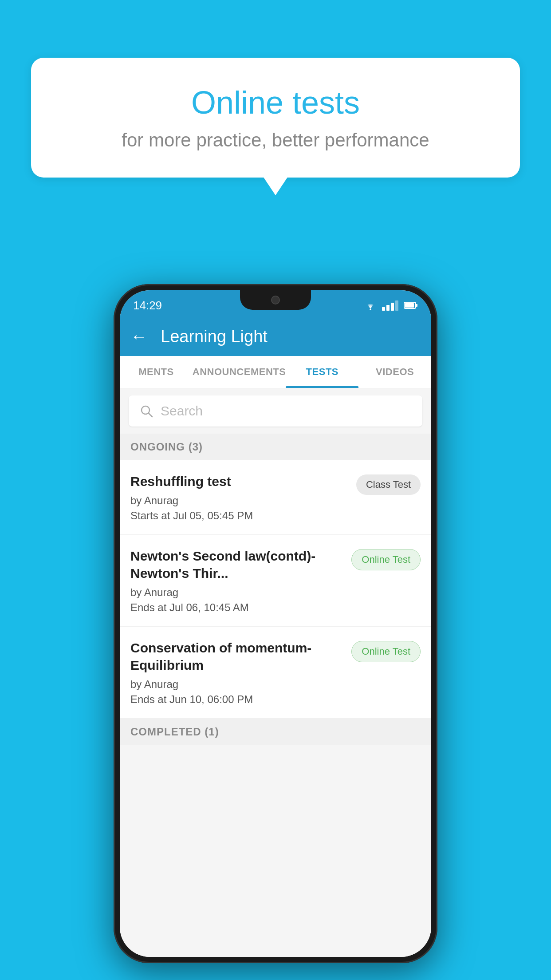 Image resolution: width=551 pixels, height=980 pixels. What do you see at coordinates (276, 140) in the screenshot?
I see `bubble-subtitle: for more practice, better performance` at bounding box center [276, 140].